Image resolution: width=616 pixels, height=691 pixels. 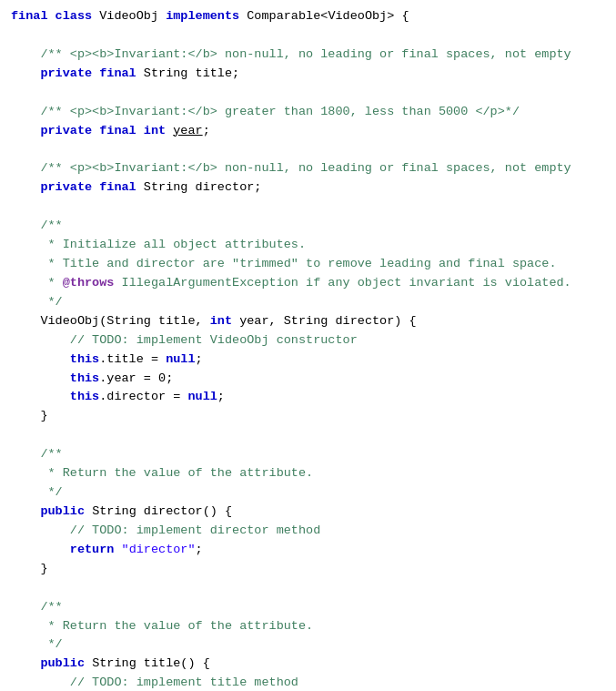 I want to click on code-line: * Title and director are "trimmed" to re…, so click(x=308, y=264).